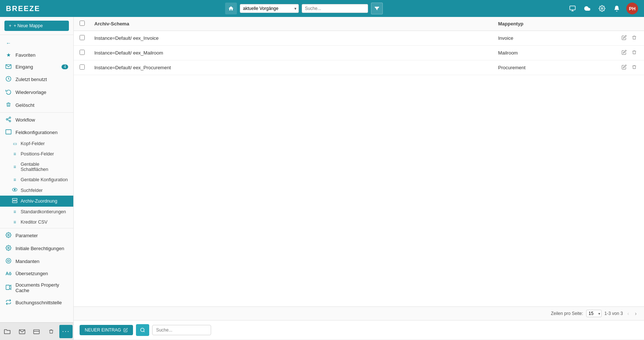  Describe the element at coordinates (322, 8) in the screenshot. I see `topbar: BREEZE aktuelle Vorgänge Alle Vorgänge` at that location.